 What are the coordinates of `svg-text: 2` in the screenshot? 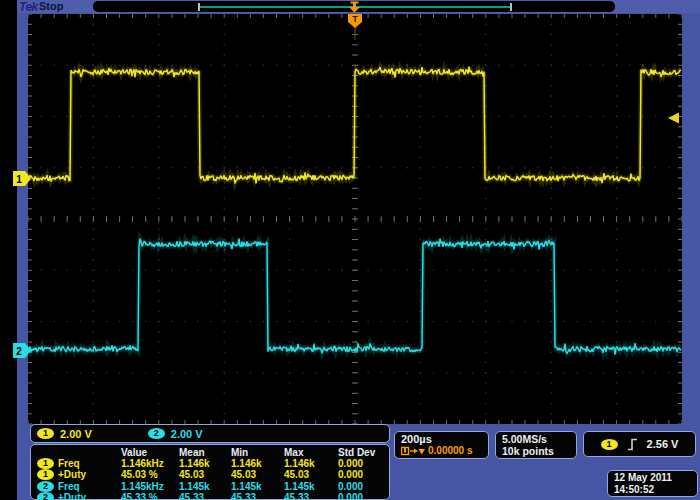 It's located at (19, 352).